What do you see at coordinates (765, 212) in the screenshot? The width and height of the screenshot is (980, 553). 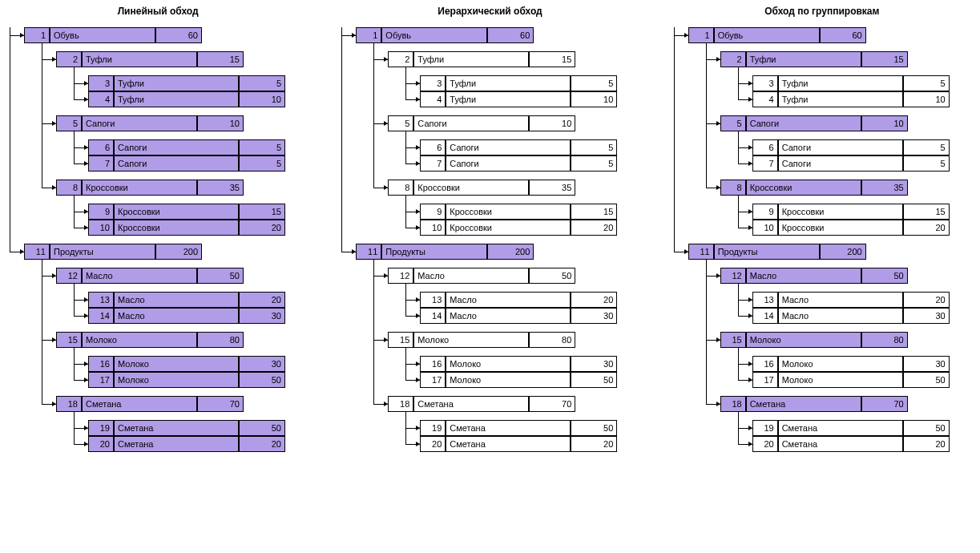 I see `node-index: 9` at bounding box center [765, 212].